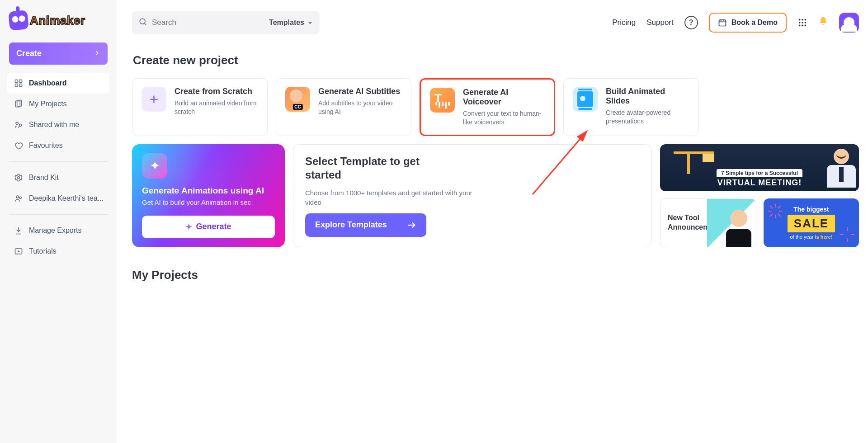  I want to click on subtitles-icon: CC, so click(297, 99).